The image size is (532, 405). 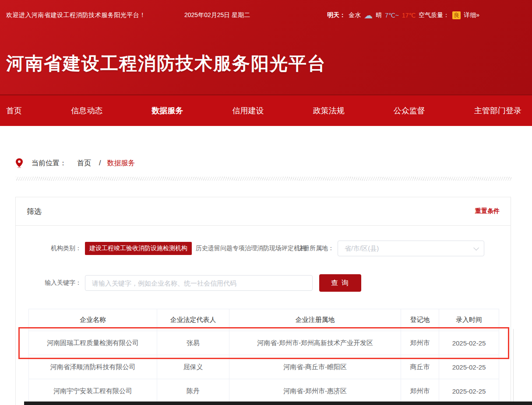 I want to click on temp-low: 7℃~, so click(x=392, y=15).